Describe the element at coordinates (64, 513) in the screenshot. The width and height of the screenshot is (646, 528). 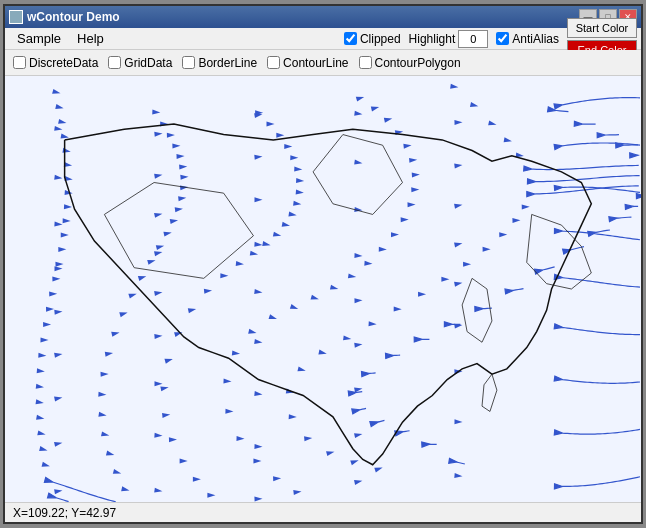
I see `coordinates: X=109.22; Y=42.97` at that location.